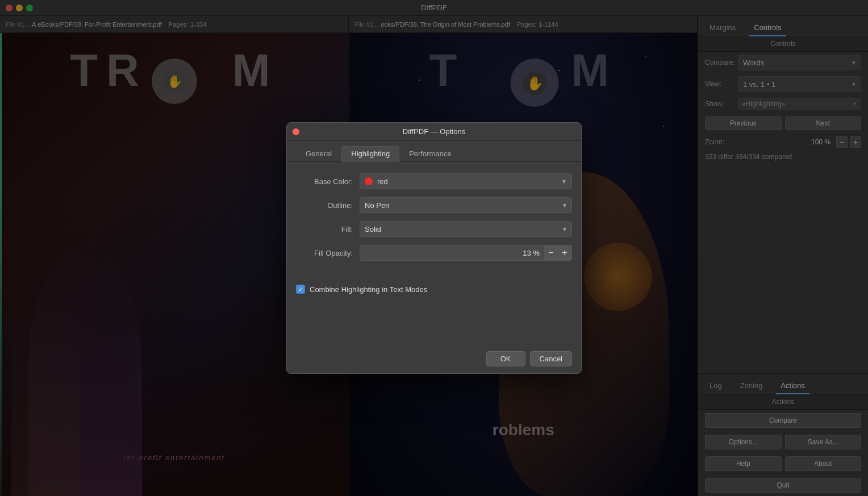  Describe the element at coordinates (467, 182) in the screenshot. I see `base-color-value: red` at that location.